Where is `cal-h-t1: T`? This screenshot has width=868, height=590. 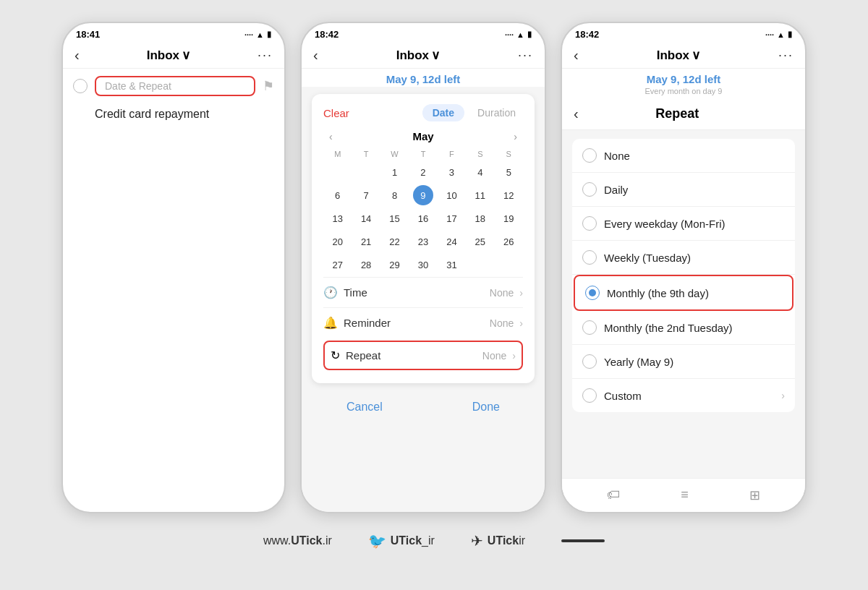 cal-h-t1: T is located at coordinates (366, 154).